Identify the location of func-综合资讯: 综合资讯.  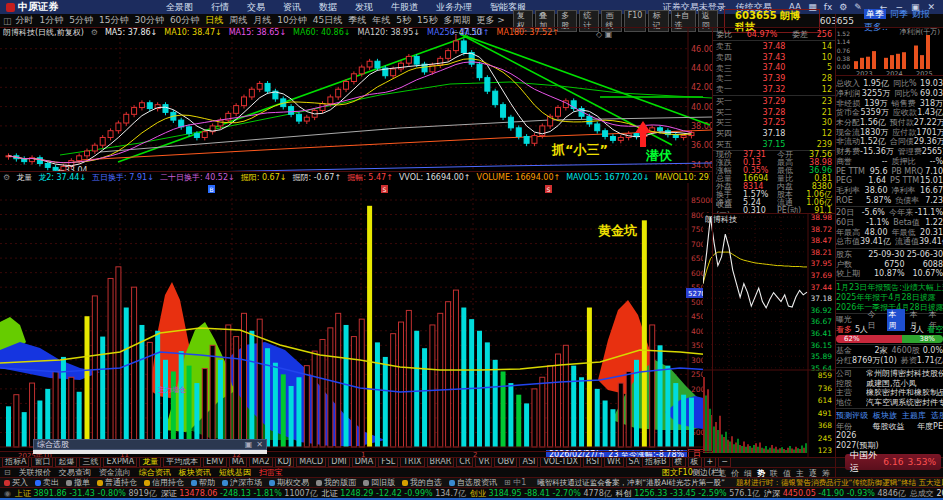
(155, 472).